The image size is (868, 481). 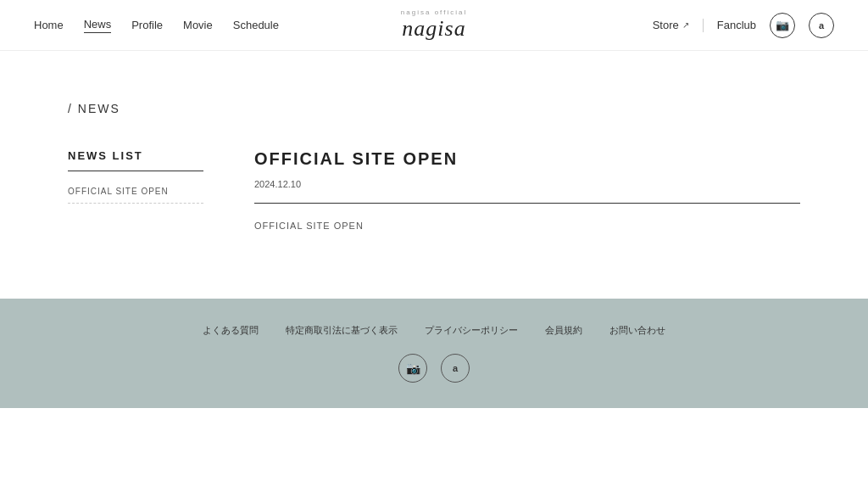 I want to click on instagram-icon-header: 📷, so click(x=782, y=25).